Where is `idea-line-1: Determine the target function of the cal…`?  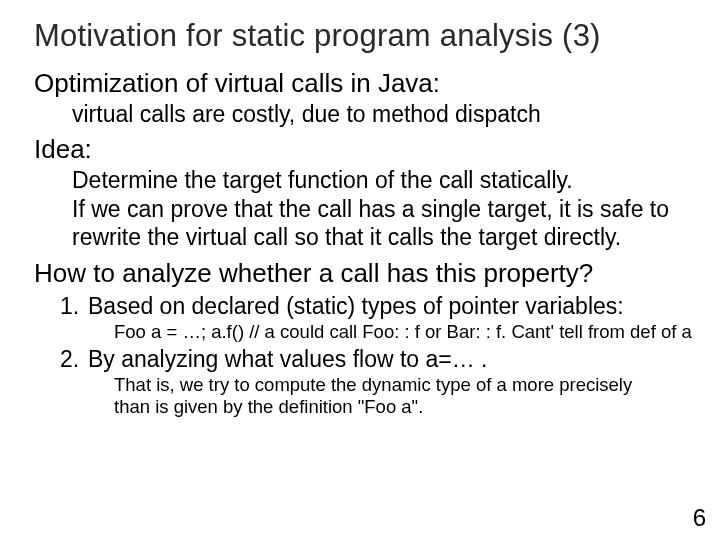 idea-line-1: Determine the target function of the cal… is located at coordinates (382, 181).